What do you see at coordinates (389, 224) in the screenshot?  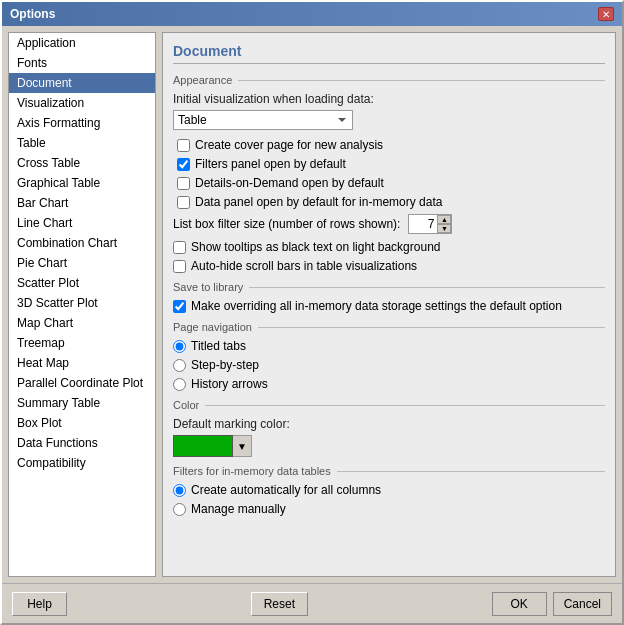 I see `list-box-row: List box filter size (number of rows sho…` at bounding box center [389, 224].